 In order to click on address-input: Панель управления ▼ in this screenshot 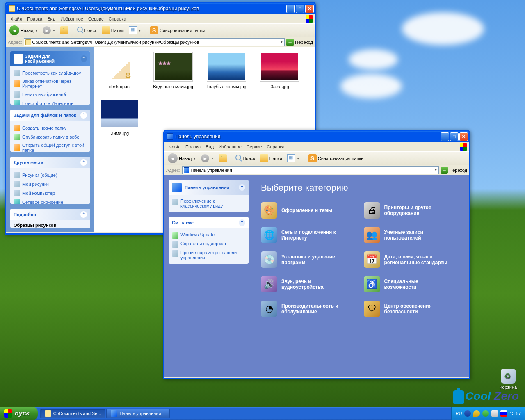, I will do `click(311, 170)`.